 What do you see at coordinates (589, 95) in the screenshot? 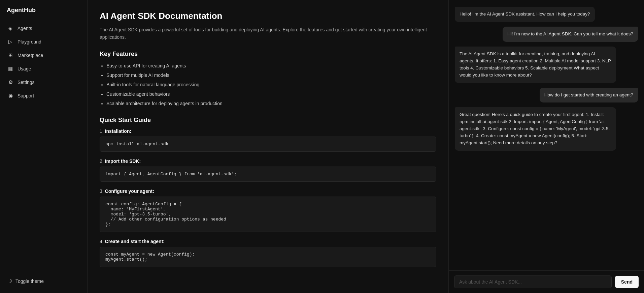
I see `chat-message-user: How do I get started with creating an ag…` at bounding box center [589, 95].